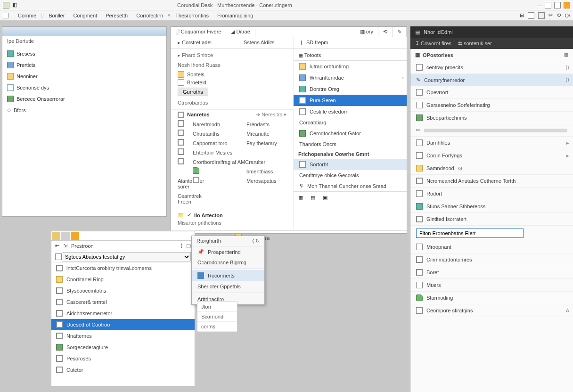  What do you see at coordinates (492, 131) in the screenshot?
I see `r-item: ✏` at bounding box center [492, 131].